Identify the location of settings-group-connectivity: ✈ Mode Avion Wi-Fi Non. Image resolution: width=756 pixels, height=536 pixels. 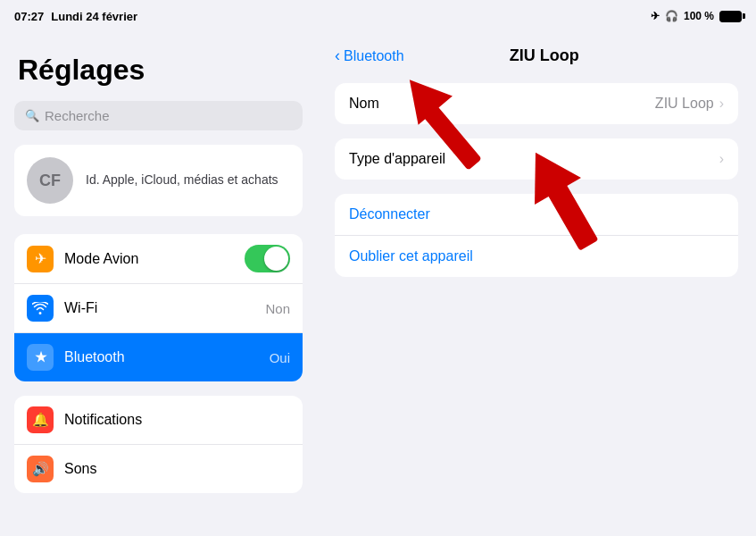
(159, 307).